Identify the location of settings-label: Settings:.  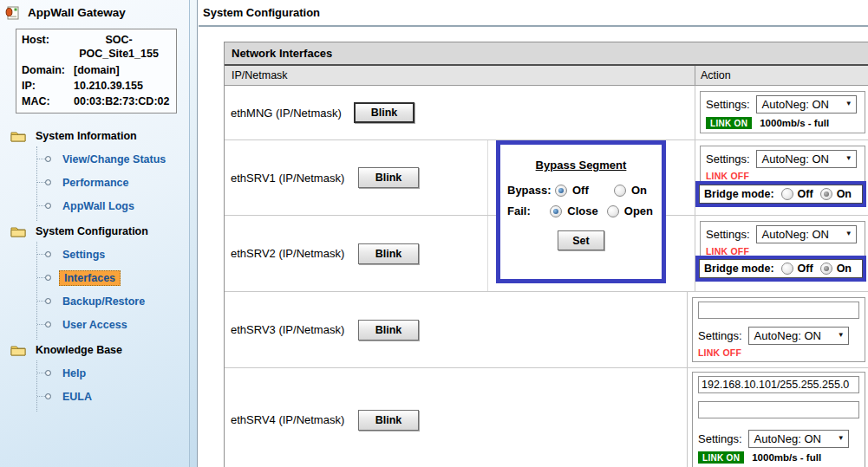
(720, 336).